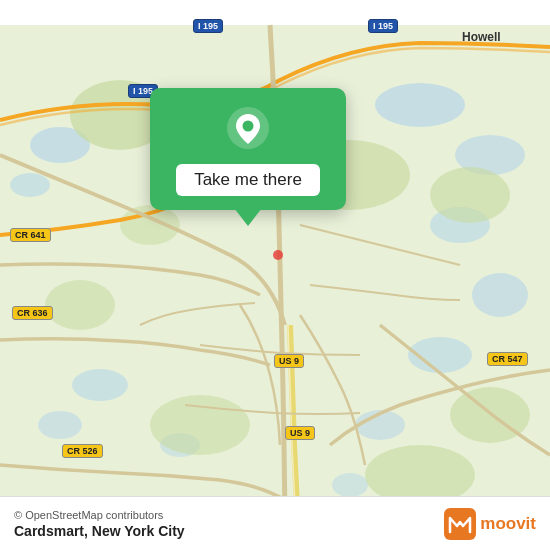 The width and height of the screenshot is (550, 550). I want to click on moovit-text: moovit, so click(508, 524).